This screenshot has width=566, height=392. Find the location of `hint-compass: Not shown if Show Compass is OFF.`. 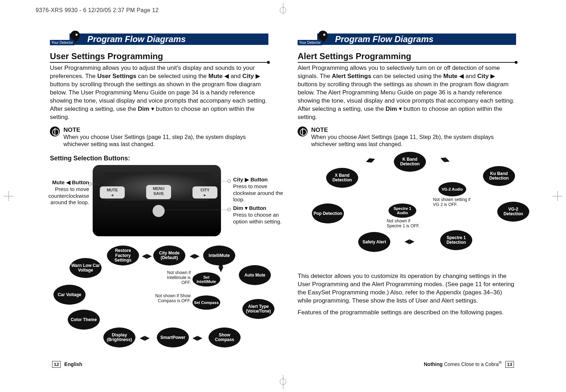

hint-compass: Not shown if Show Compass is OFF. is located at coordinates (172, 299).